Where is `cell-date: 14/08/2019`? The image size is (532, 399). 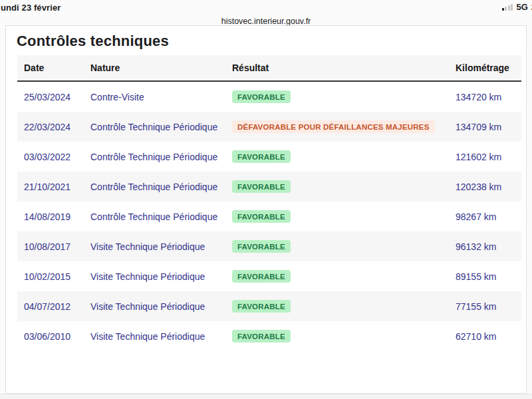
cell-date: 14/08/2019 is located at coordinates (57, 217).